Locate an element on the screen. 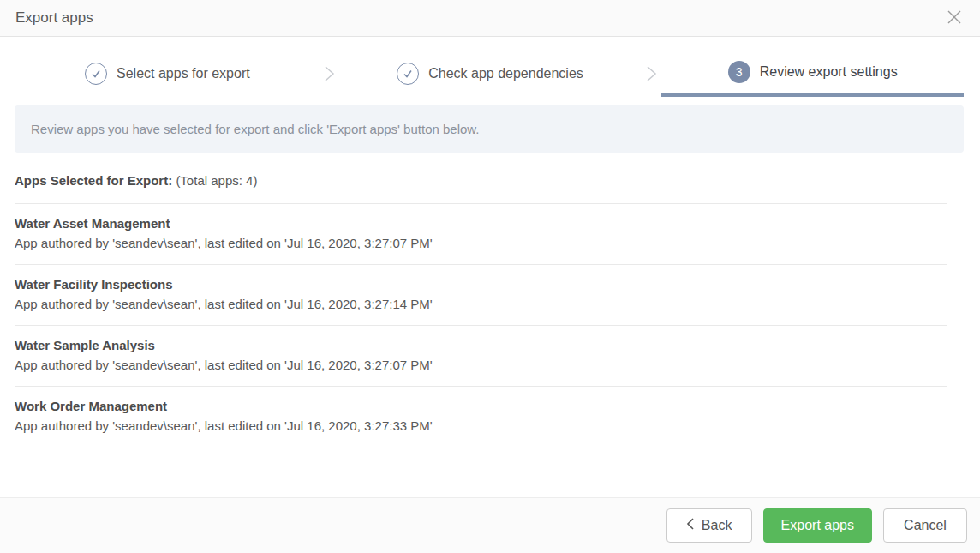 This screenshot has height=553, width=980. close-icon is located at coordinates (954, 19).